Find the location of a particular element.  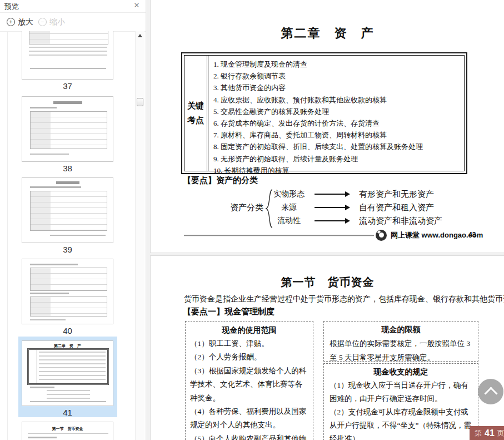

thumbnail-page-41: 第二章 资 产 41 is located at coordinates (68, 379).